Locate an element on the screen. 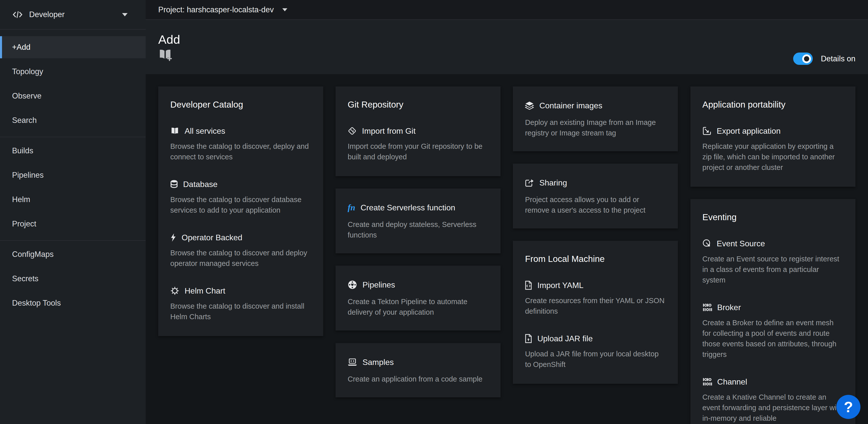  add-item-link-import-yaml: Import YAML is located at coordinates (595, 285).